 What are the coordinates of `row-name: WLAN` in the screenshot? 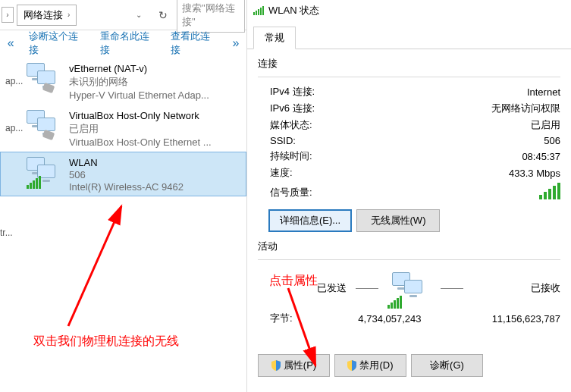 It's located at (155, 162).